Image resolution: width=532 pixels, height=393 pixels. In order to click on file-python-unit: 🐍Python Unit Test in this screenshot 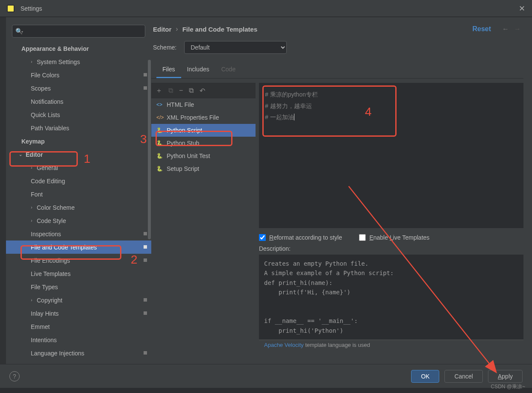, I will do `click(203, 156)`.